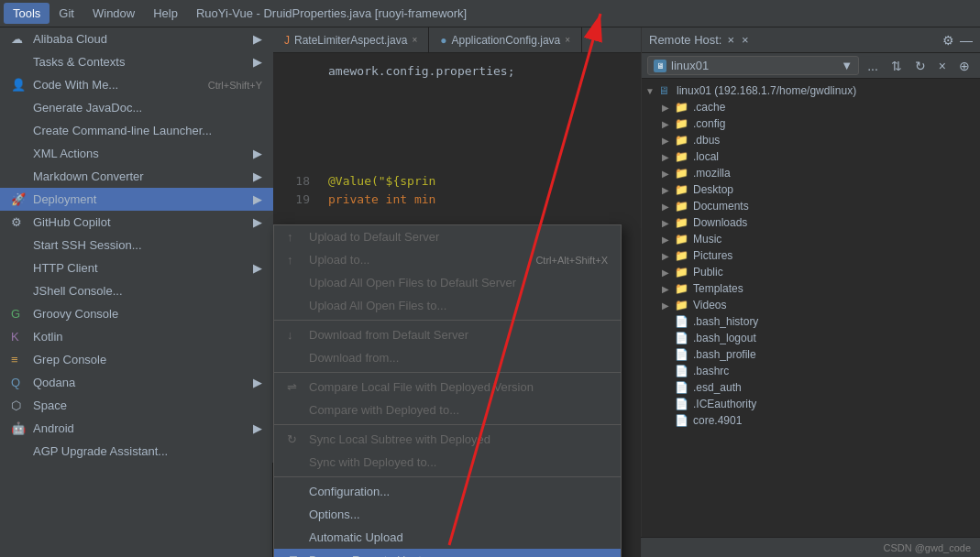 This screenshot has height=557, width=980. Describe the element at coordinates (810, 420) in the screenshot. I see `tree-file-core4901: 📄 core.4901` at that location.